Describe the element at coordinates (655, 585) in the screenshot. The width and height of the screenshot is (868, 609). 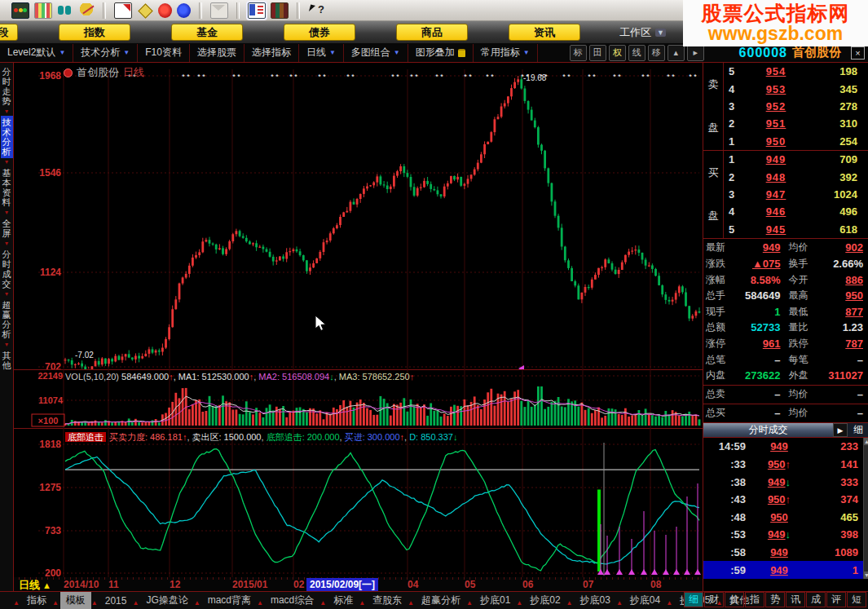
I see `date-label-10: 08` at that location.